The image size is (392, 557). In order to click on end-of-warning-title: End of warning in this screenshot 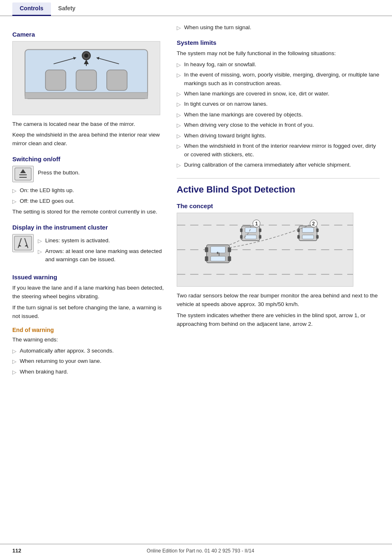, I will do `click(88, 330)`.